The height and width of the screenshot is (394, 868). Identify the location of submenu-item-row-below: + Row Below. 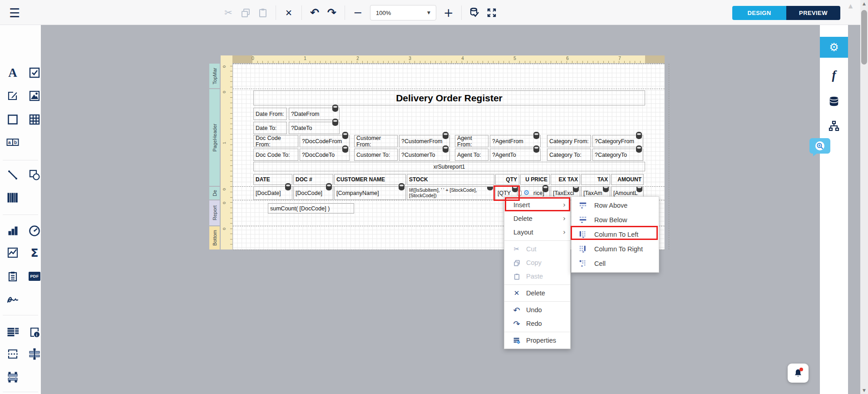
(615, 220).